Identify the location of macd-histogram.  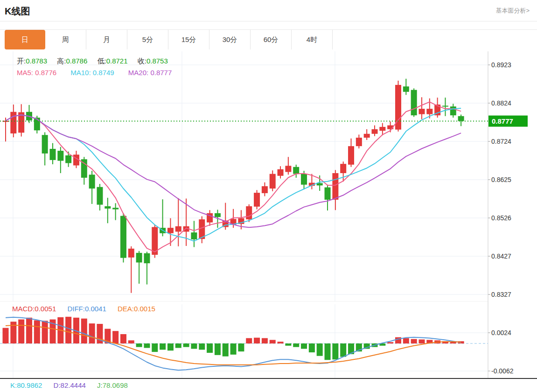
(233, 338).